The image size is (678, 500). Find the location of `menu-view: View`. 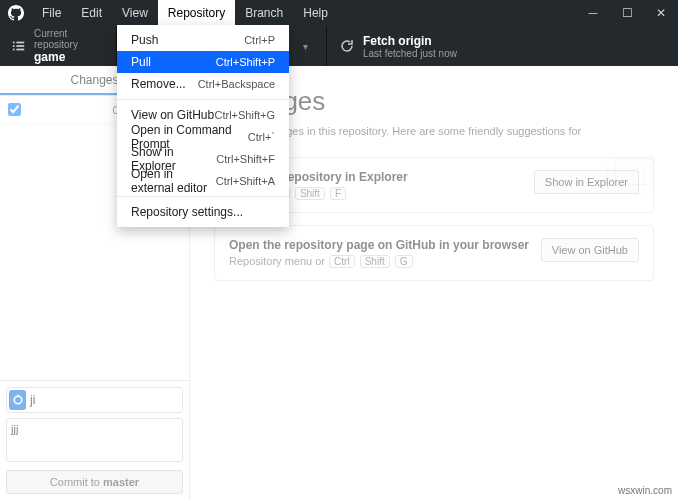

menu-view: View is located at coordinates (135, 13).